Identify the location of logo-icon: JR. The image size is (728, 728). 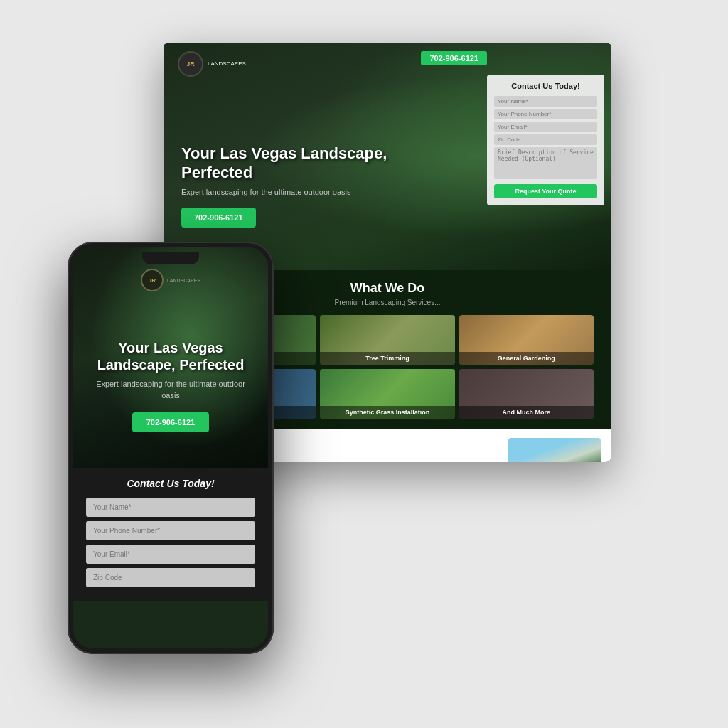
(191, 64).